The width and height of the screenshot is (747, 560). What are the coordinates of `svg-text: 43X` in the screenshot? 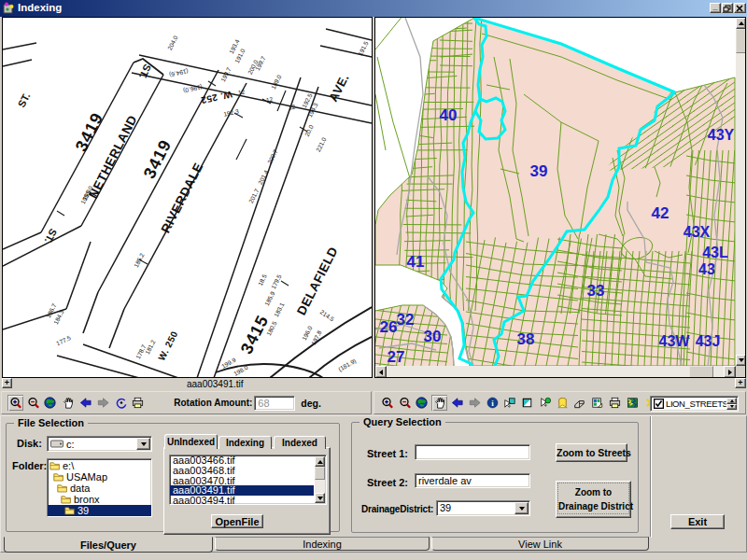 It's located at (697, 231).